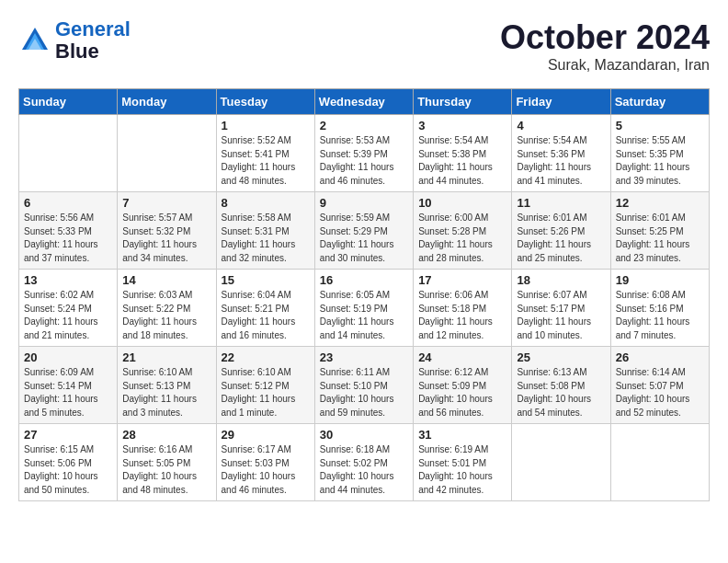 Image resolution: width=728 pixels, height=563 pixels. I want to click on calendar-cell: 30Sunrise: 6:18 AM Sunset: 5:02 PM Dayli…, so click(364, 463).